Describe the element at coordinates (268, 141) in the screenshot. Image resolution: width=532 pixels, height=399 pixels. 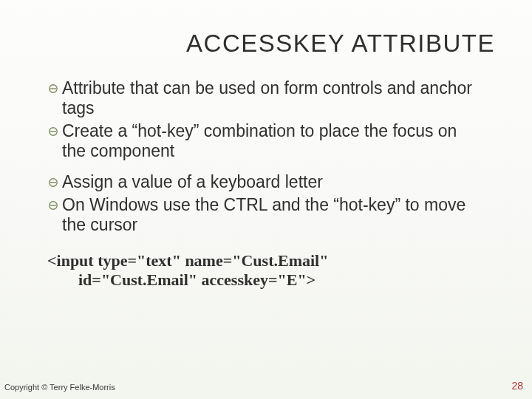
I see `bullet-text: Create a “hot-key” combination to place …` at that location.